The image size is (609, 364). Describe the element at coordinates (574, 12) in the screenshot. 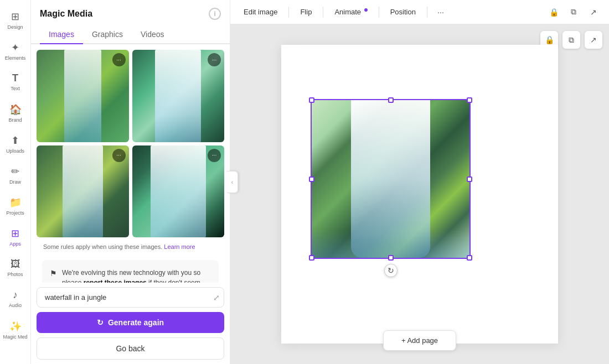

I see `copy-button: ⧉` at that location.